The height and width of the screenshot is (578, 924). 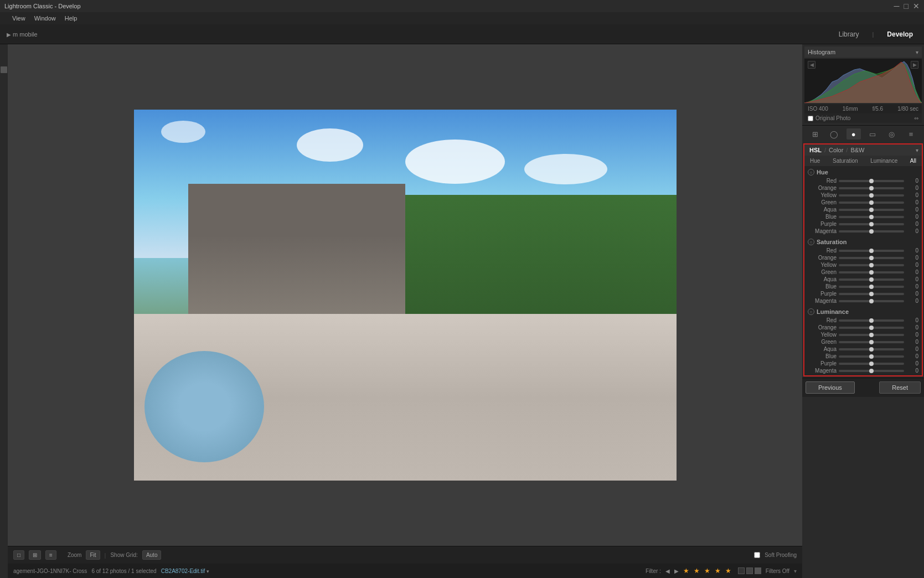 I want to click on menu-help: Help, so click(x=71, y=18).